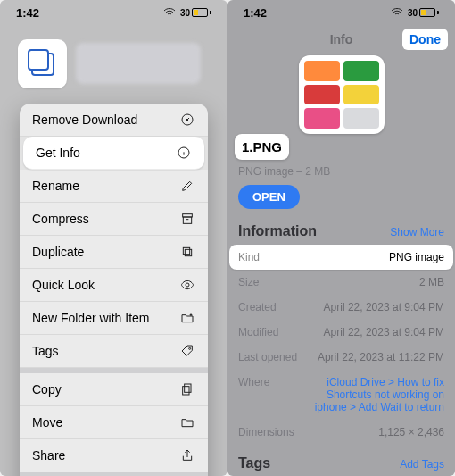 The height and width of the screenshot is (476, 455). I want to click on menu-label: New Folder with Item, so click(91, 318).